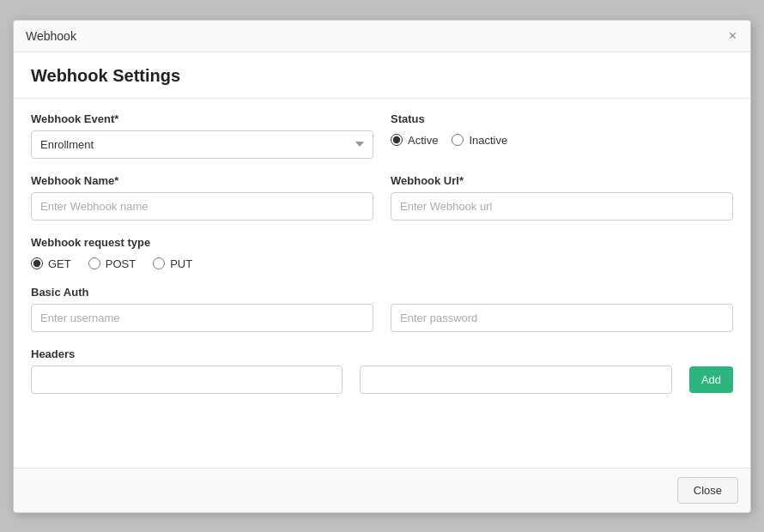 Image resolution: width=764 pixels, height=532 pixels. Describe the element at coordinates (382, 309) in the screenshot. I see `basic-auth-group: Basic Auth` at that location.